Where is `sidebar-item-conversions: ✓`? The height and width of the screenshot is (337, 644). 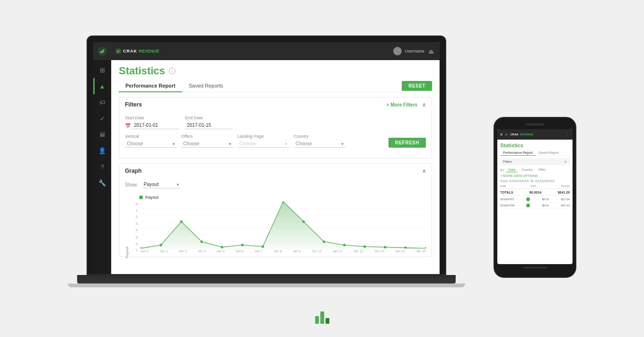 sidebar-item-conversions: ✓ is located at coordinates (102, 118).